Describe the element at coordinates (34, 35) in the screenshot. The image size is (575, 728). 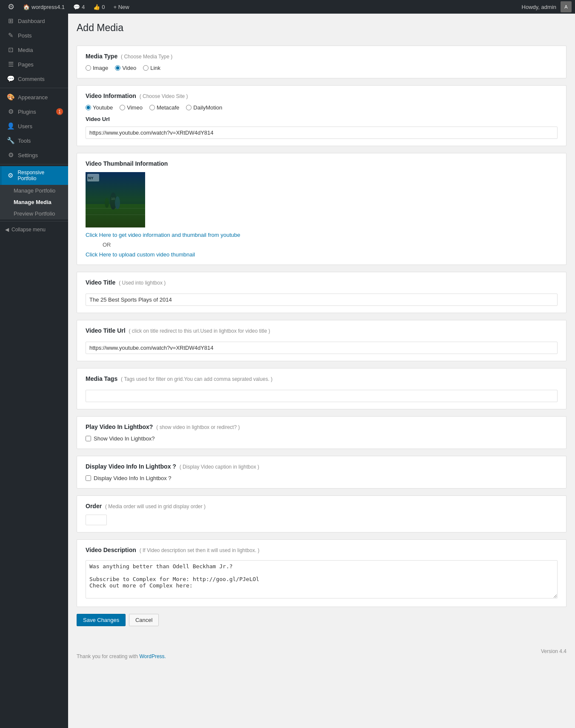
I see `sidebar-item-posts: ✎ Posts` at that location.